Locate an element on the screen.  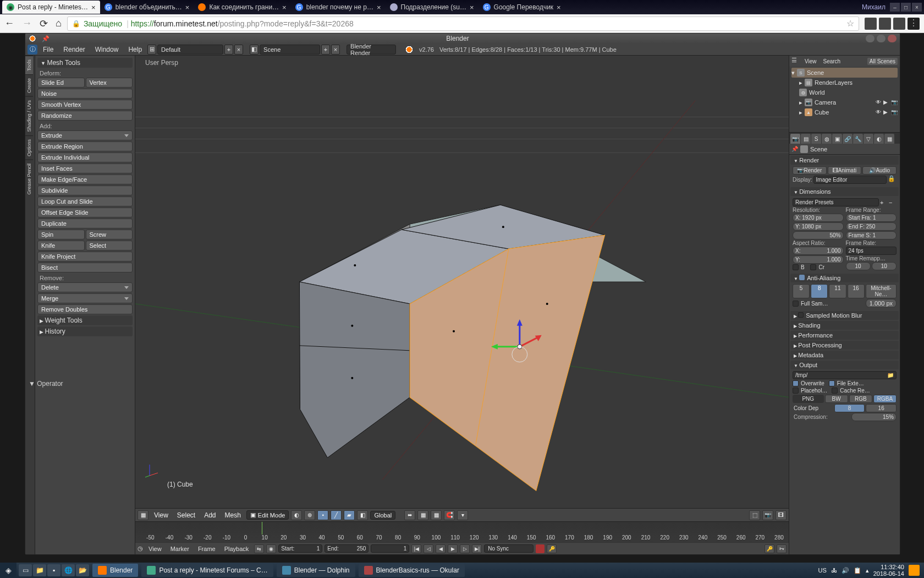
scene-browse-icon: ◧ is located at coordinates (254, 50).